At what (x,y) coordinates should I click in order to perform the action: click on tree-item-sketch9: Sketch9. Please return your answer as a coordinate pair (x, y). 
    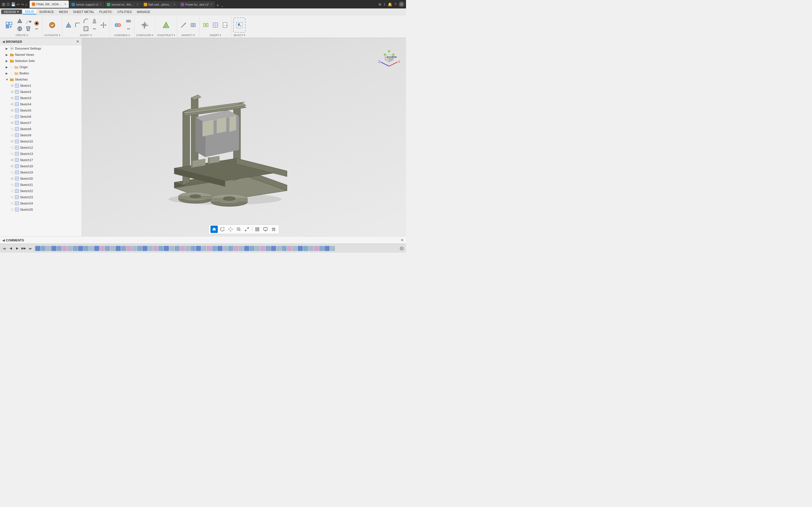
    Looking at the image, I should click on (41, 135).